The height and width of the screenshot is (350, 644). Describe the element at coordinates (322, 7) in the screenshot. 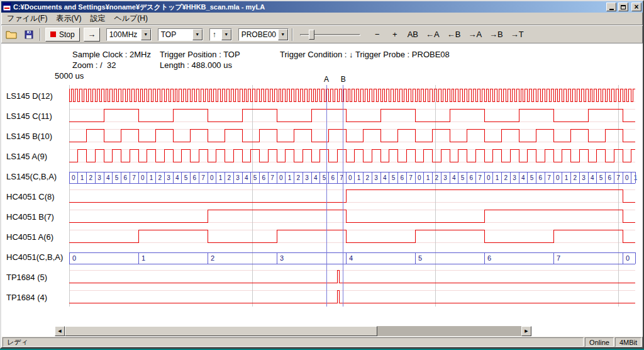

I see `title-bar: C:¥Documents and Settings¥noname¥デスクトップ¥…` at that location.